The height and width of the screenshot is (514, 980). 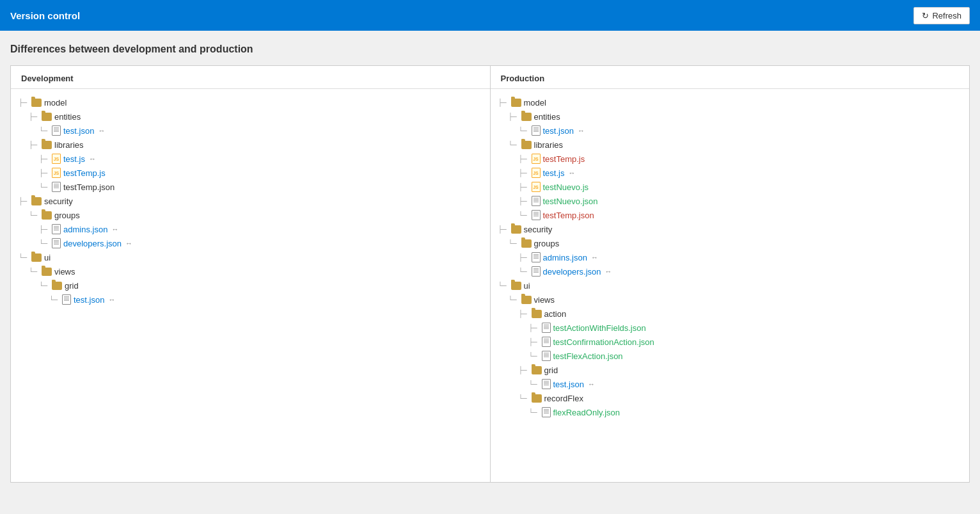 What do you see at coordinates (251, 187) in the screenshot?
I see `tree-item-testTemp_json_dev: └─testTemp.json` at bounding box center [251, 187].